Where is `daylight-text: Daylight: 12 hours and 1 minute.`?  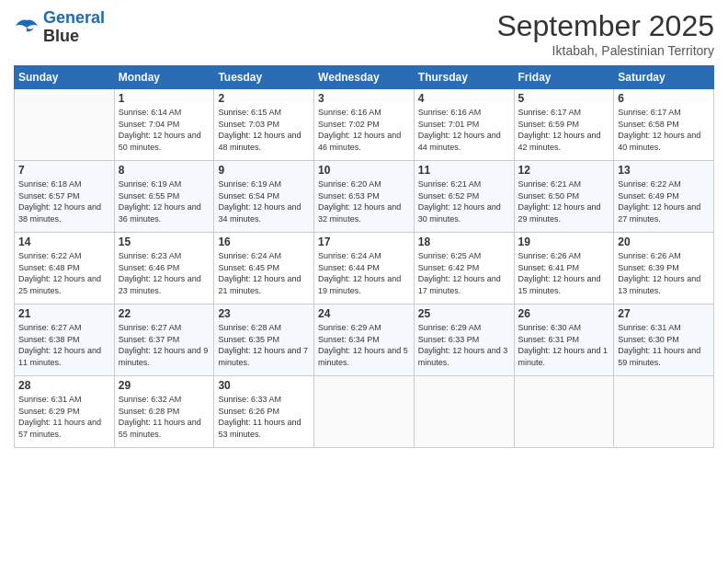 daylight-text: Daylight: 12 hours and 1 minute. is located at coordinates (563, 357).